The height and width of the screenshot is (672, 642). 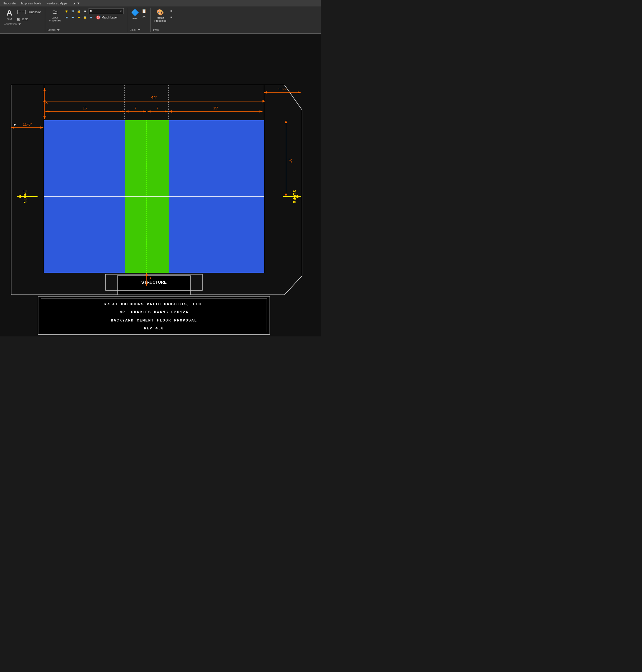 What do you see at coordinates (160, 20) in the screenshot?
I see `ribbon-content: A Text ⊢⊣ Dimension ⊞ Table Annotation` at bounding box center [160, 20].